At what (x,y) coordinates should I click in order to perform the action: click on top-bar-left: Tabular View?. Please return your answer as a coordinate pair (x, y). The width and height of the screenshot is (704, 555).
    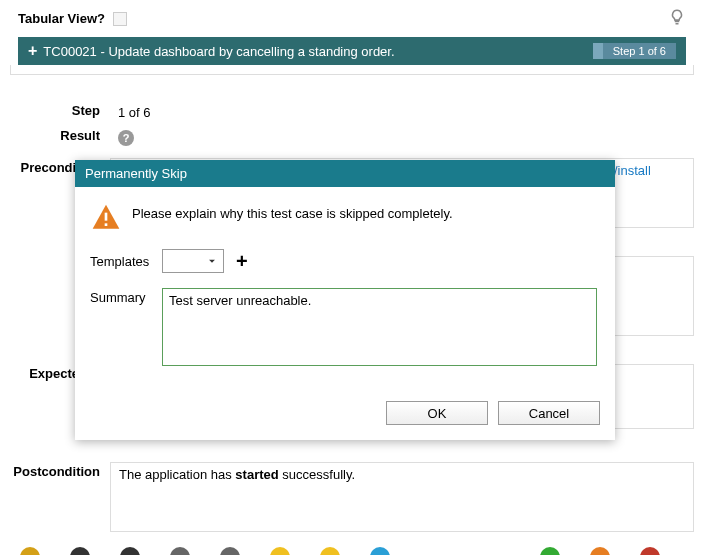
    Looking at the image, I should click on (72, 18).